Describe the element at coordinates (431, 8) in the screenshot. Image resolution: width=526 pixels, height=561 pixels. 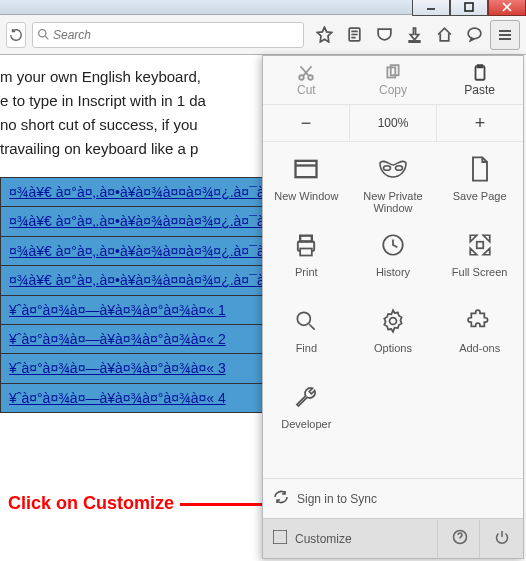
I see `window-minimize-button` at that location.